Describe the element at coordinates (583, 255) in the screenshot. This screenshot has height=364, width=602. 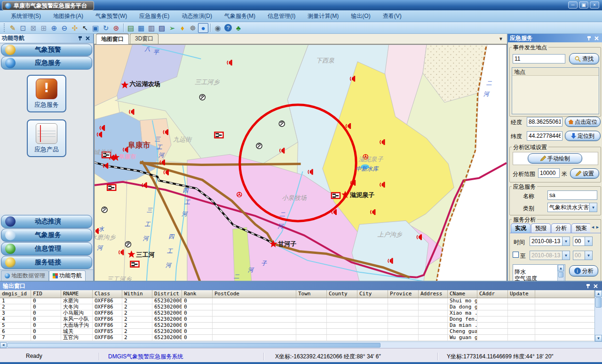
I see `hour-to-select: 00 ▼` at that location.